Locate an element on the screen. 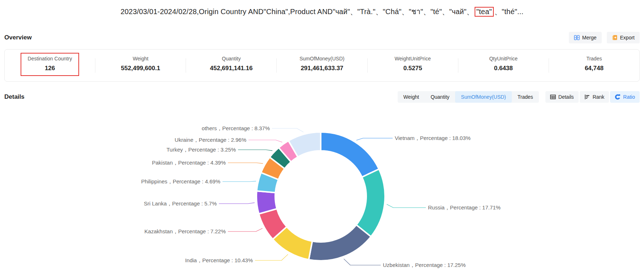 The image size is (644, 272). stat-sumofmoney-usd: SumOfMoney(USD)291,461,633.37 is located at coordinates (322, 65).